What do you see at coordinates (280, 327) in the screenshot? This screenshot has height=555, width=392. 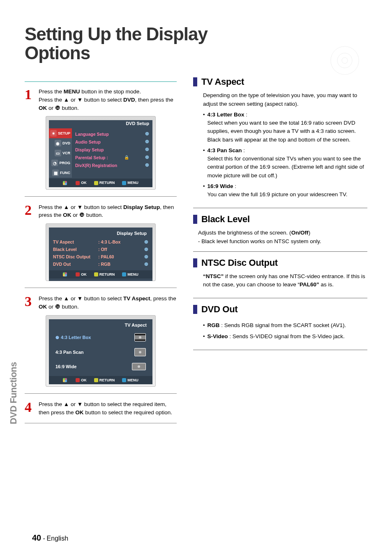 I see `section-body: • RGB : Sends RGB signal from the SCART …` at bounding box center [280, 327].